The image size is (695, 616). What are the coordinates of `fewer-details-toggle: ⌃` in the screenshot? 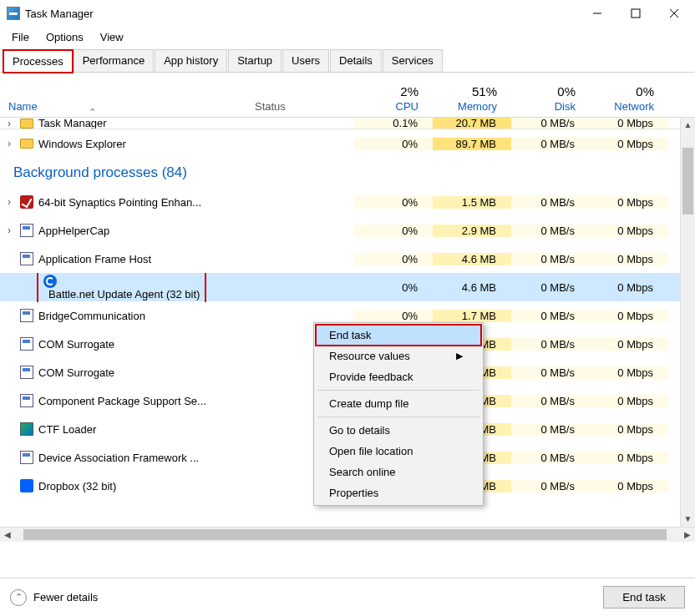 It's located at (18, 598).